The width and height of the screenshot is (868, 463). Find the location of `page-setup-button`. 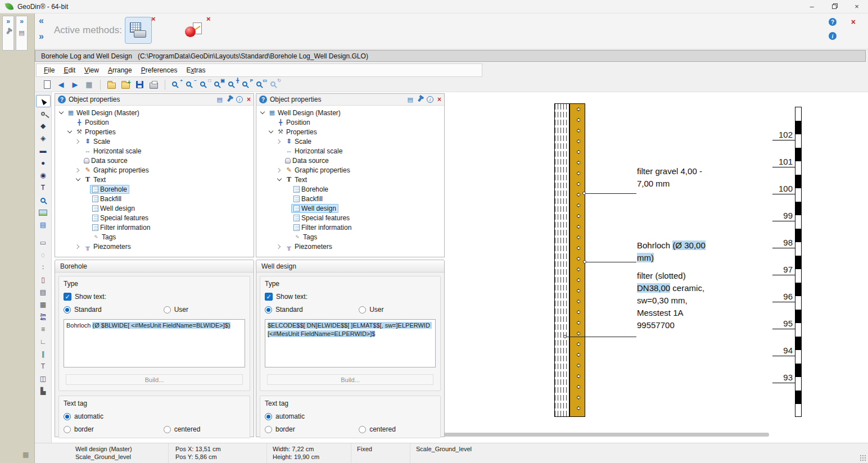

page-setup-button is located at coordinates (47, 85).